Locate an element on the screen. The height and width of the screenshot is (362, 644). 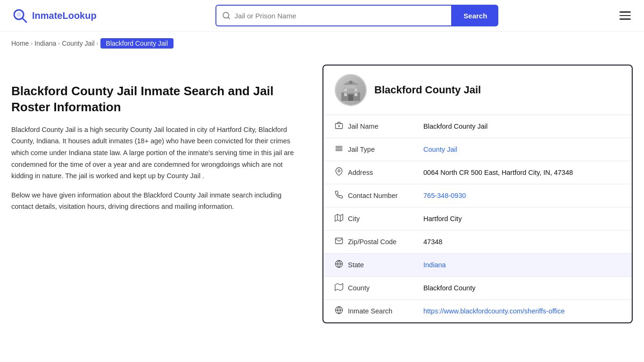
jail-name-value: Blackford County Jail is located at coordinates (522, 126).